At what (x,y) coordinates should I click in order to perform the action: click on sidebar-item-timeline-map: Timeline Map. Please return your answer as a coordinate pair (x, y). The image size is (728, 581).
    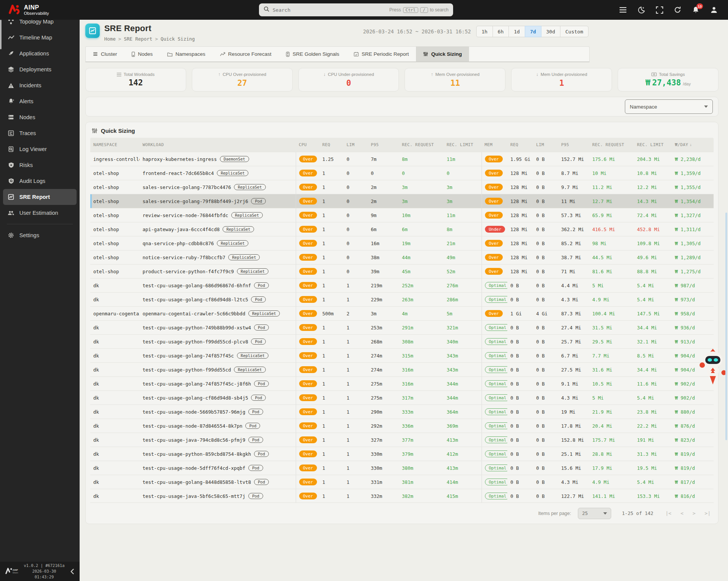
    Looking at the image, I should click on (40, 38).